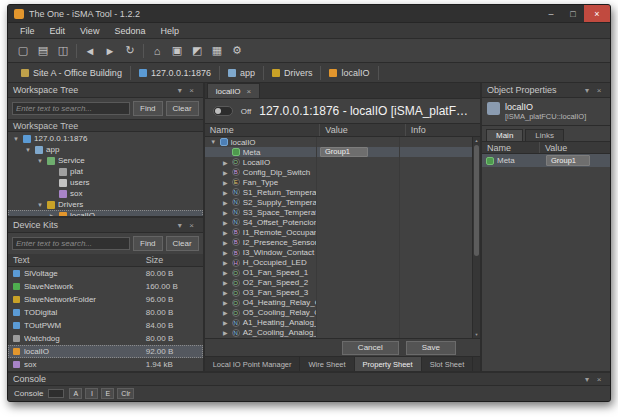 The height and width of the screenshot is (417, 618). I want to click on console-filter-button: E, so click(108, 394).